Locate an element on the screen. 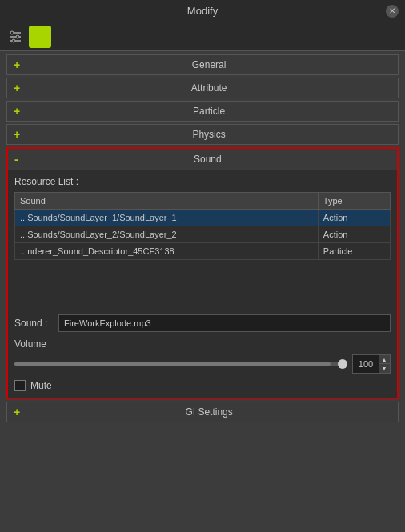 The height and width of the screenshot is (532, 405). type-cell-2: Particle is located at coordinates (354, 251).